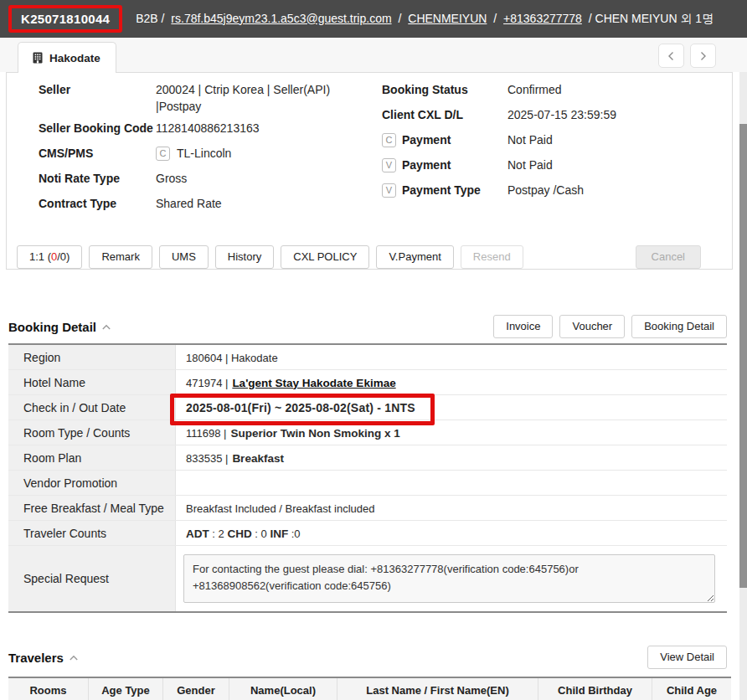  What do you see at coordinates (150, 18) in the screenshot?
I see `breadcrumb-channel: B2B /` at bounding box center [150, 18].